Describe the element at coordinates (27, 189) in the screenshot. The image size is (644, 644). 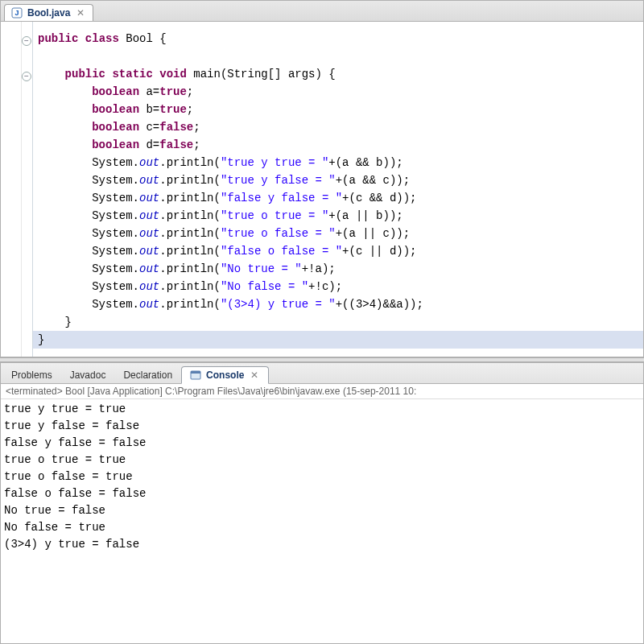
I see `fold-strip` at that location.